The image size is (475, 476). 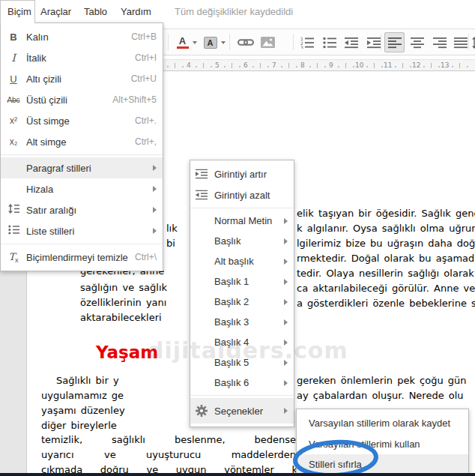 I want to click on decrease-indent-button, so click(x=351, y=42).